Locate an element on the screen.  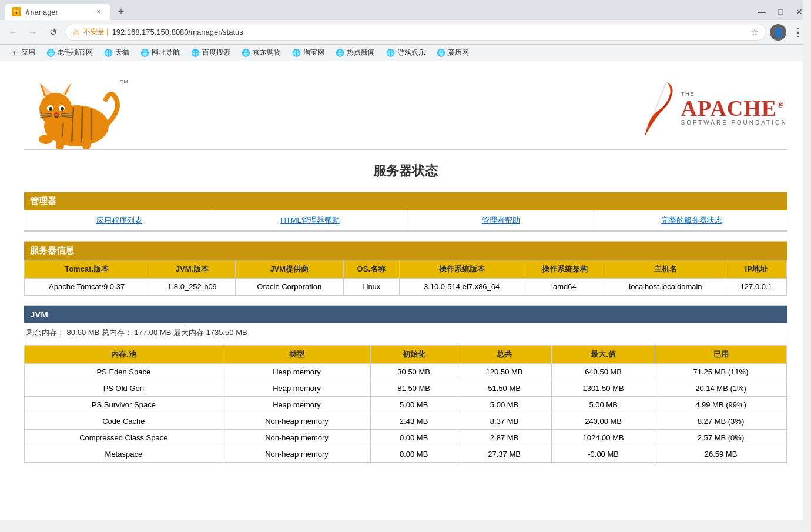
memory-cell: 5.00 MB is located at coordinates (414, 405).